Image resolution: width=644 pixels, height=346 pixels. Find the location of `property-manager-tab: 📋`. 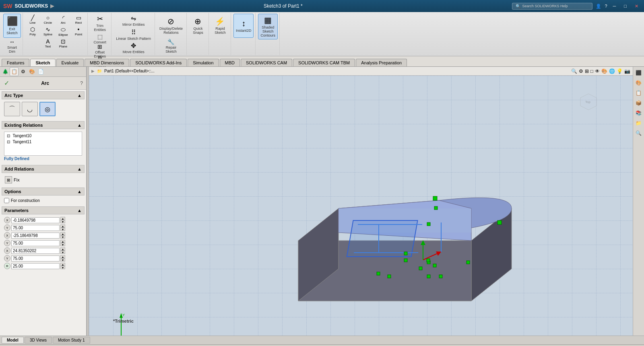

property-manager-tab: 📋 is located at coordinates (14, 72).